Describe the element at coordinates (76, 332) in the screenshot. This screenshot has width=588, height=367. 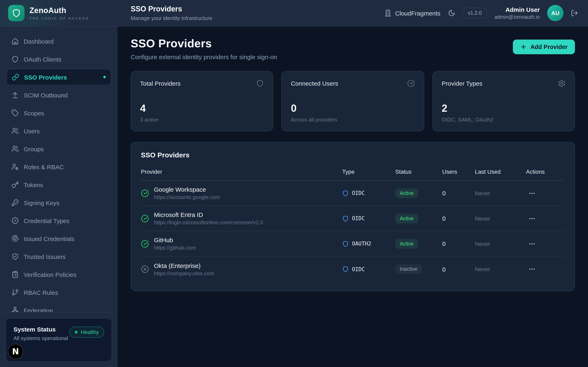
I see `healthy-dot-icon` at that location.